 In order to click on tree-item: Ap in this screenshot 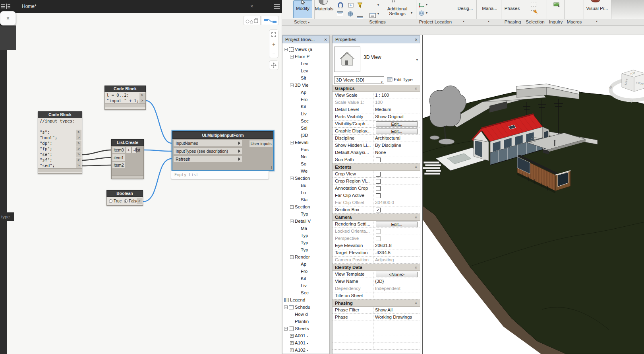, I will do `click(306, 92)`.